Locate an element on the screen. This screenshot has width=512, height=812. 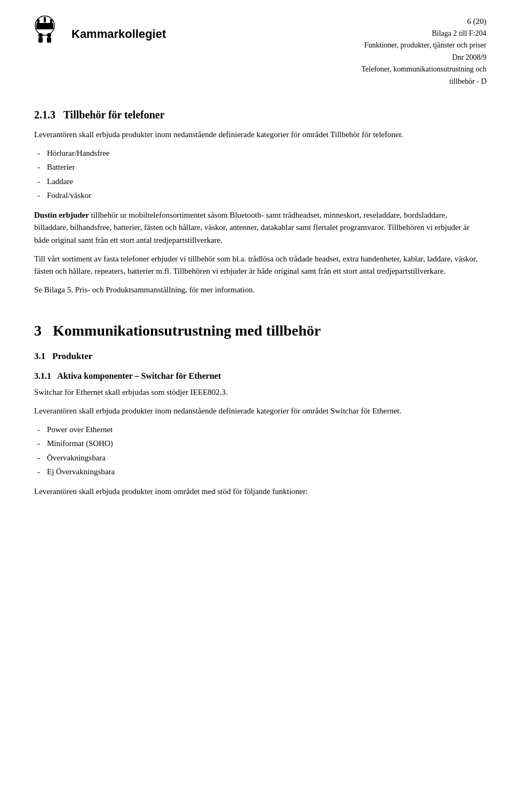
section-2-1-3-intro: Leverantören skall erbjuda produkter ino… is located at coordinates (256, 134).